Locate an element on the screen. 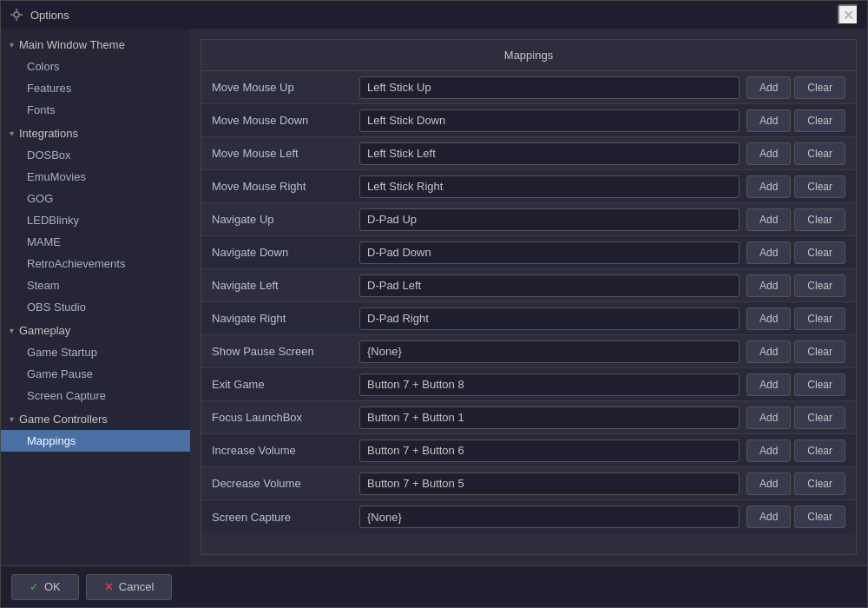 The image size is (868, 608). group-label: Main Window Theme is located at coordinates (72, 45).